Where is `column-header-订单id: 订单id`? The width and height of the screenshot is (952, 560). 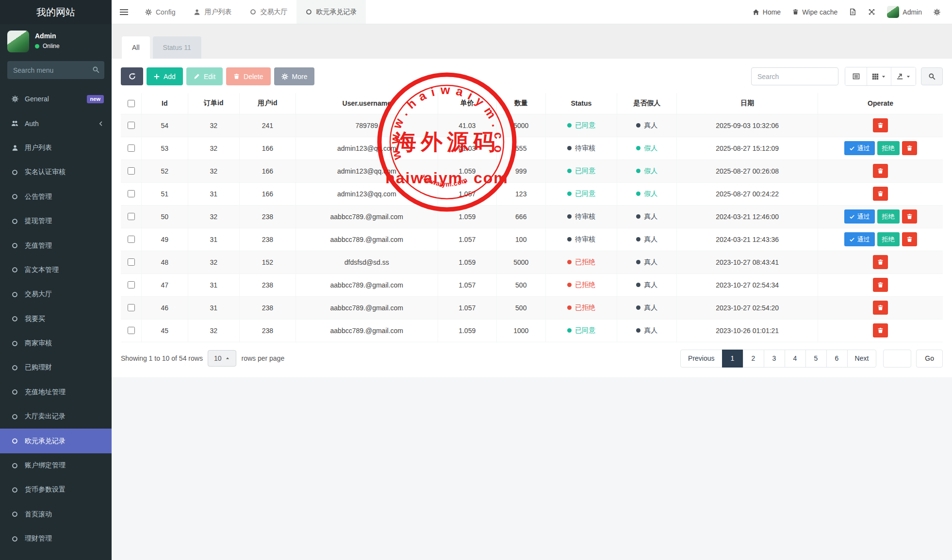 column-header-订单id: 订单id is located at coordinates (213, 104).